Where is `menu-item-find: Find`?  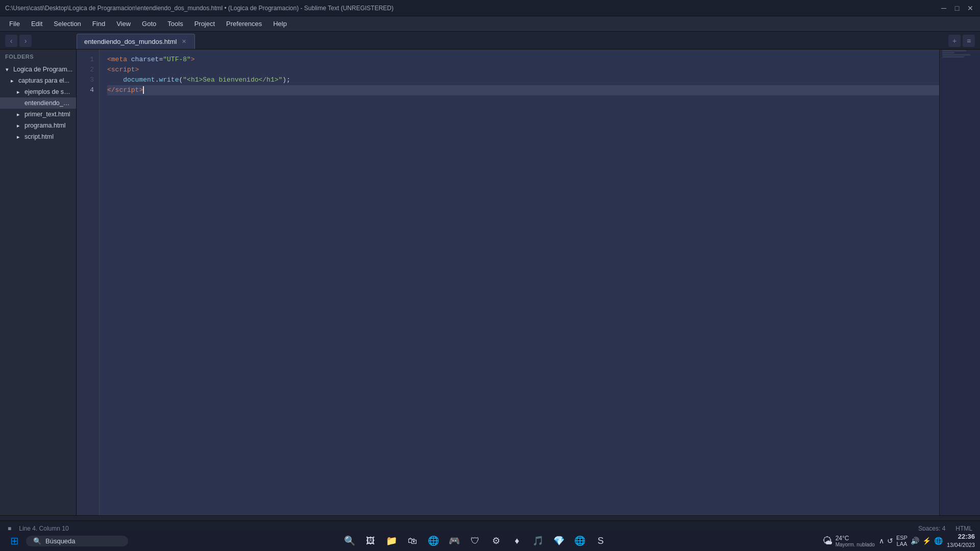 menu-item-find: Find is located at coordinates (99, 23).